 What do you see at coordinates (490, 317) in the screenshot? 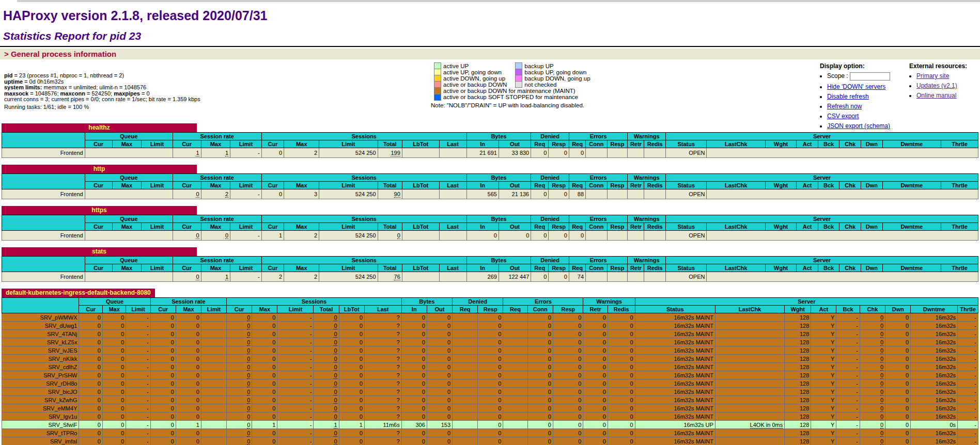
I see `server-row-SRV_pWMWX: SRV_pWMWX00-00 00-00?00 0 000016m32s MAI…` at bounding box center [490, 317].